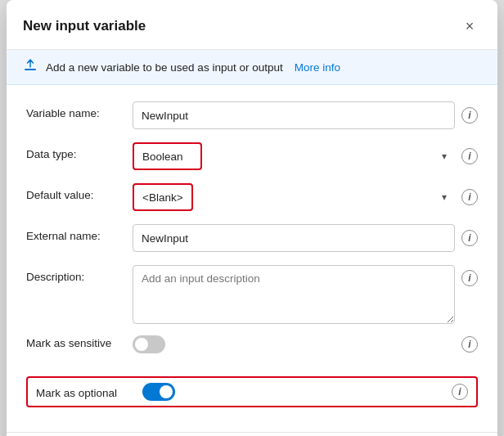 This screenshot has height=436, width=504. I want to click on dialog-header: New input variable ×, so click(252, 25).